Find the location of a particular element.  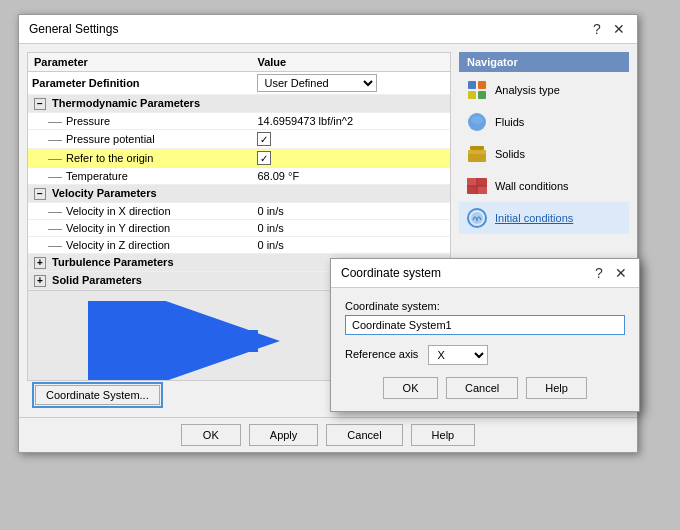

bottom-buttons: OK Apply Cancel Help is located at coordinates (328, 434).